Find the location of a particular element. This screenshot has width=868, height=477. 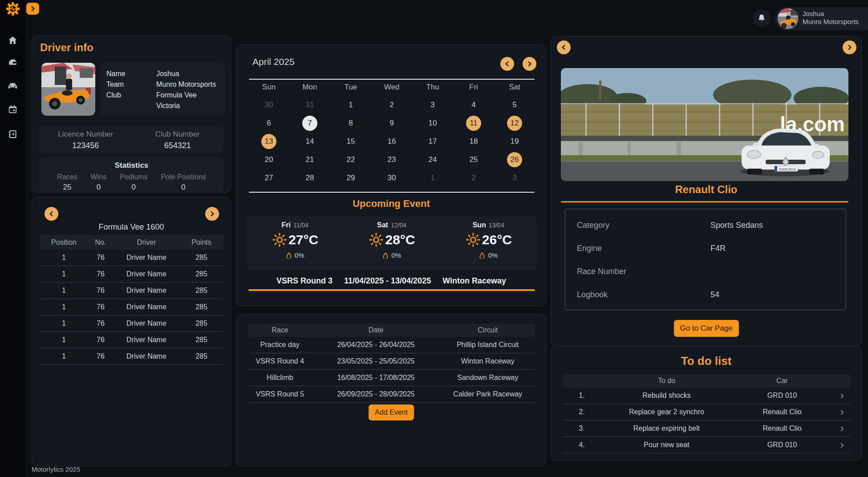

car-icon is located at coordinates (12, 86).